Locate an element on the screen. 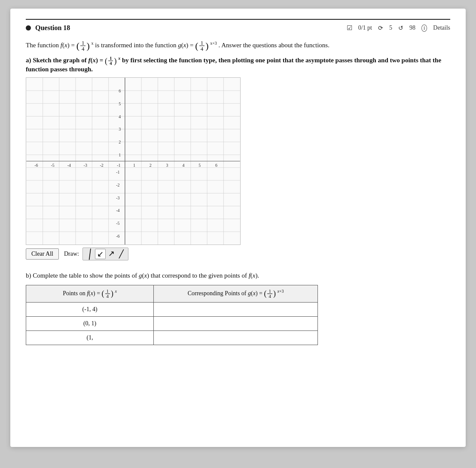 The width and height of the screenshot is (476, 468). row2-g-input is located at coordinates (235, 324).